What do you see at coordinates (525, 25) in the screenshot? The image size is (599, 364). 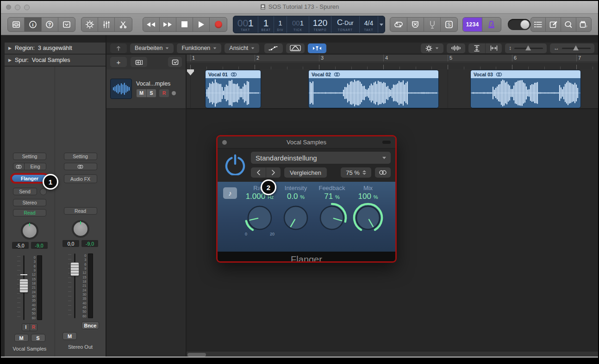 I see `toggle-knob` at bounding box center [525, 25].